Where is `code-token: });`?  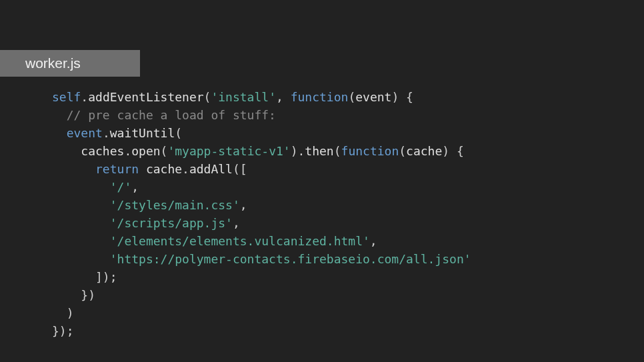 code-token: }); is located at coordinates (63, 331).